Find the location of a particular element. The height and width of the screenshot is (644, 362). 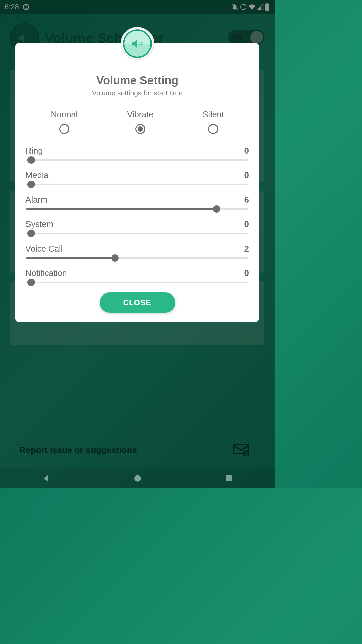

close-button: CLOSE is located at coordinates (137, 303).